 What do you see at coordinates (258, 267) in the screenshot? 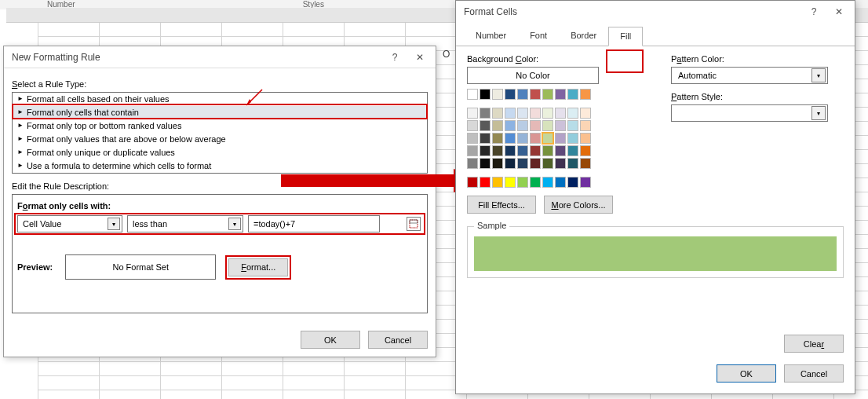
I see `format-button: Format...` at bounding box center [258, 267].